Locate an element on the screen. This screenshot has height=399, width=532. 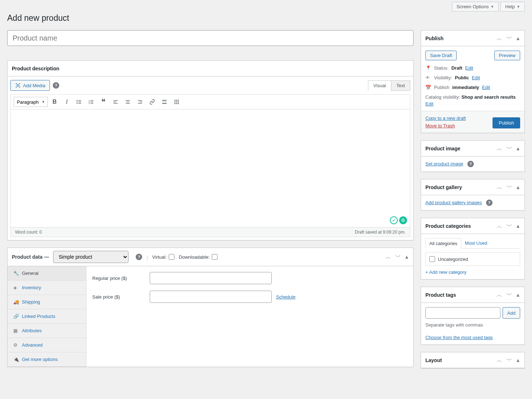
italic-button: I is located at coordinates (67, 102).